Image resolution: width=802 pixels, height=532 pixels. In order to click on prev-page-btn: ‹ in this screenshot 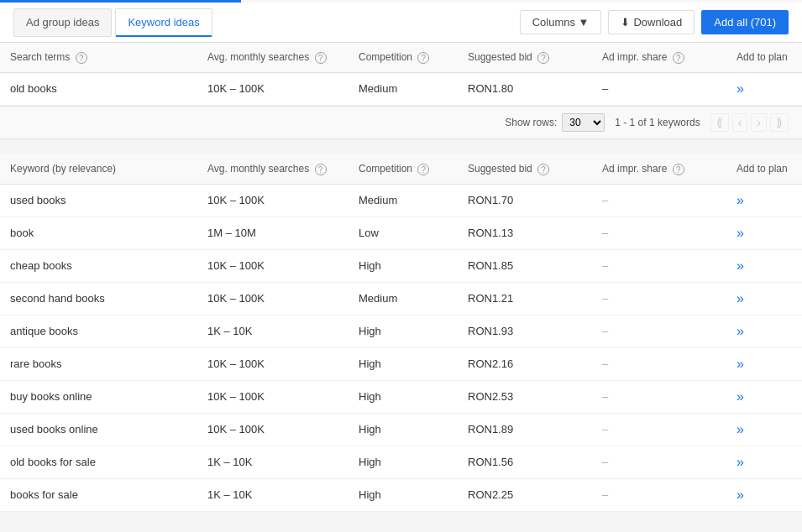, I will do `click(741, 123)`.